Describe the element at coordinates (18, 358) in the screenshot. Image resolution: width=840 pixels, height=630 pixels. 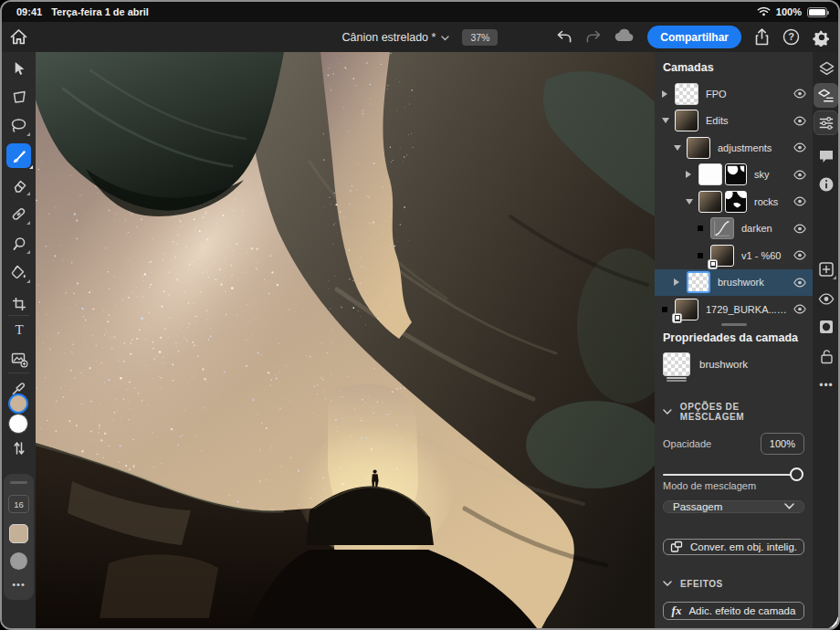
I see `place-photo-tool` at that location.